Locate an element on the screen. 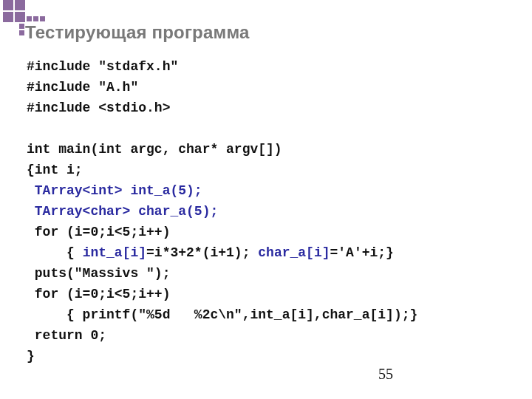 This screenshot has width=532, height=399. code-line: { is located at coordinates (55, 253).